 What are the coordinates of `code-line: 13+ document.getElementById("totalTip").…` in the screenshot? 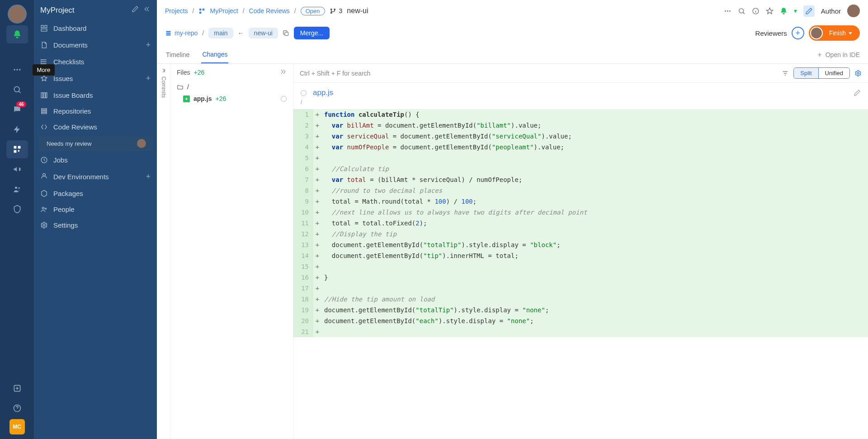 It's located at (580, 245).